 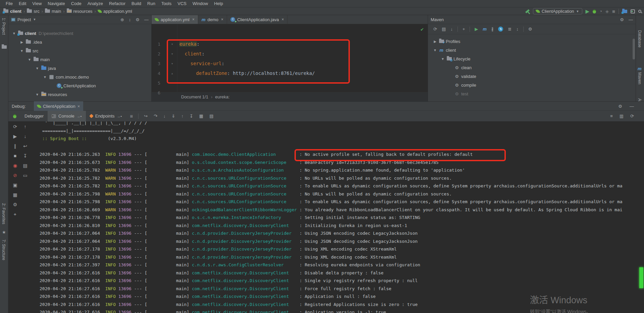 I want to click on skip-tests-icon: ∦, so click(x=492, y=29).